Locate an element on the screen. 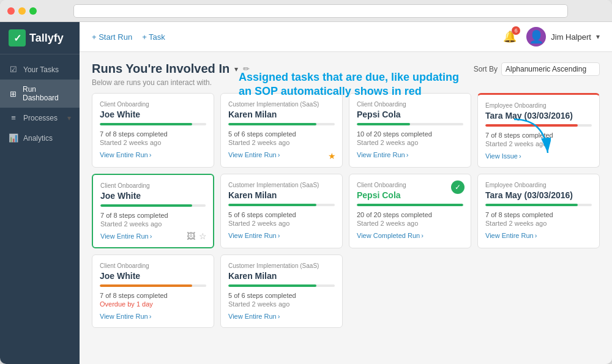 This screenshot has height=364, width=612. window-buttons is located at coordinates (22, 11).